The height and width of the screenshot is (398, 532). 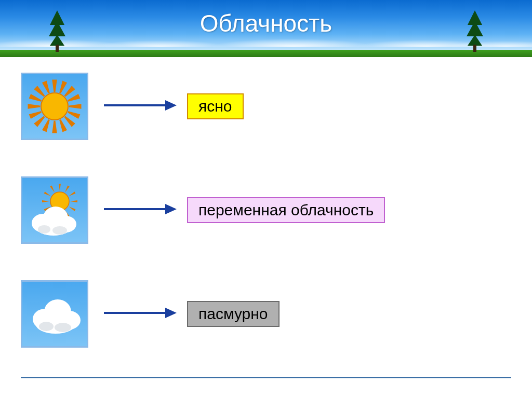 I want to click on page-title: Облачность, so click(x=266, y=23).